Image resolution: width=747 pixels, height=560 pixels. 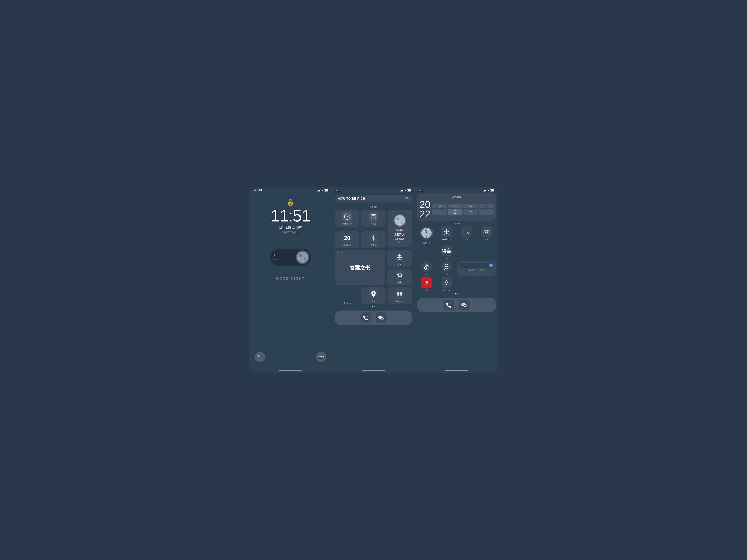 I want to click on cal-date-22: 22, so click(x=425, y=214).